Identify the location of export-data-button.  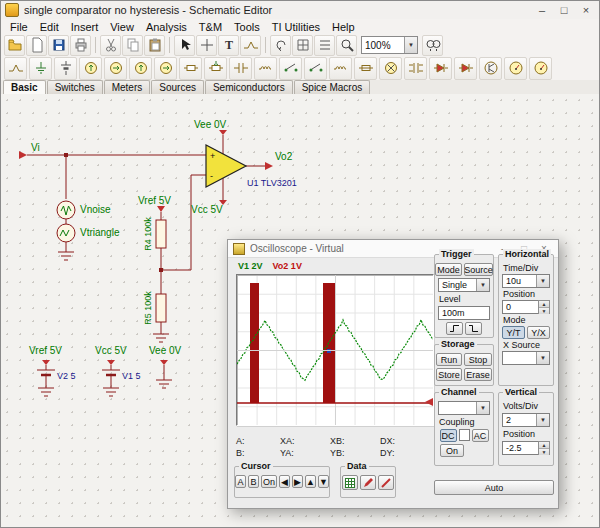
(350, 482).